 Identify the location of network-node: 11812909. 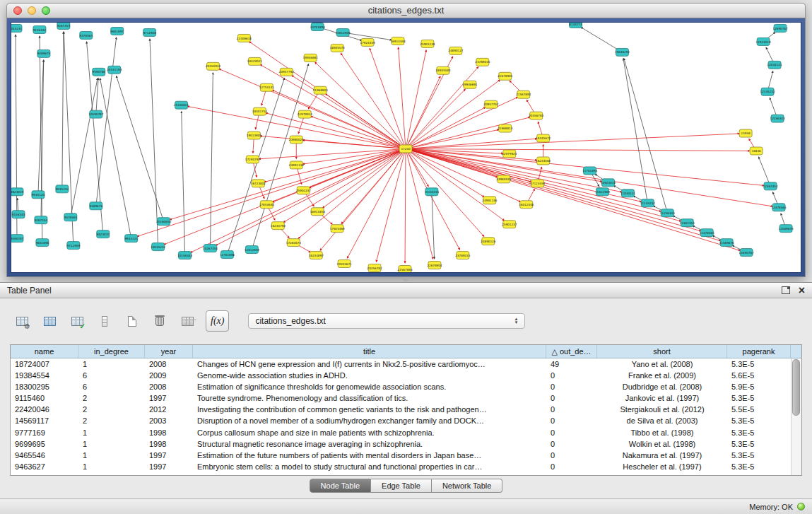
(602, 192).